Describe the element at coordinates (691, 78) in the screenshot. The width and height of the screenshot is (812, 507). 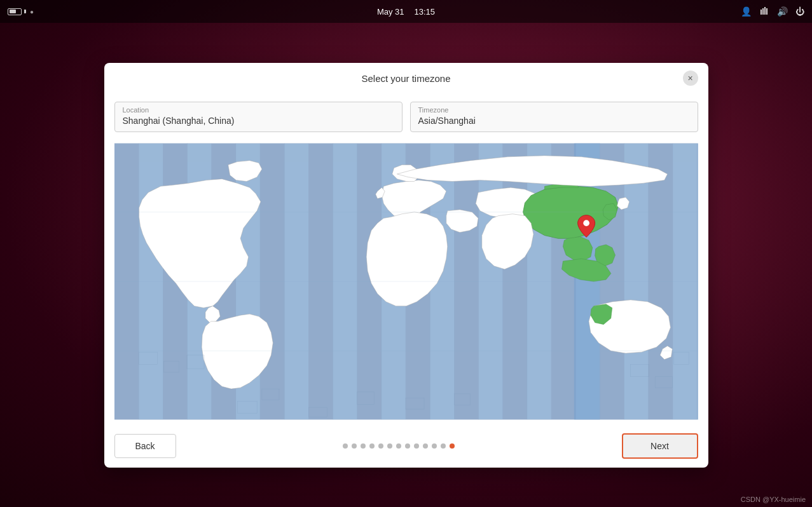
I see `close-button: ×` at that location.